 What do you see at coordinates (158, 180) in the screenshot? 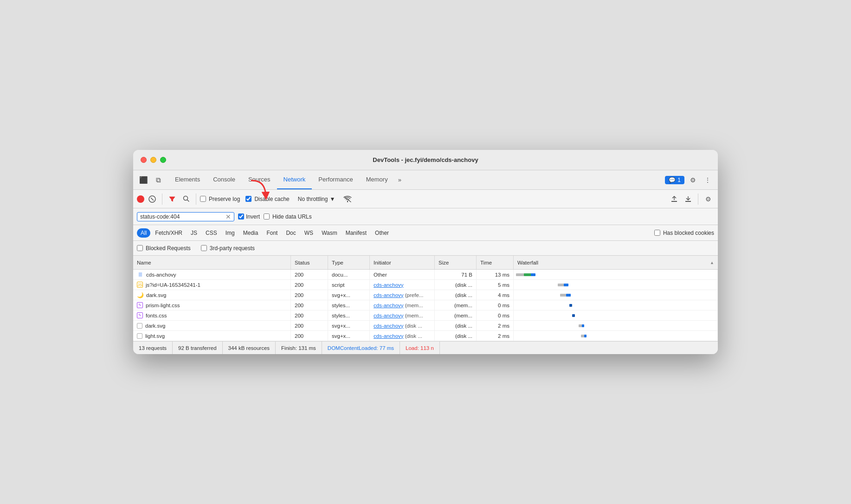
I see `layers-icon-btn: ⧉` at bounding box center [158, 180].